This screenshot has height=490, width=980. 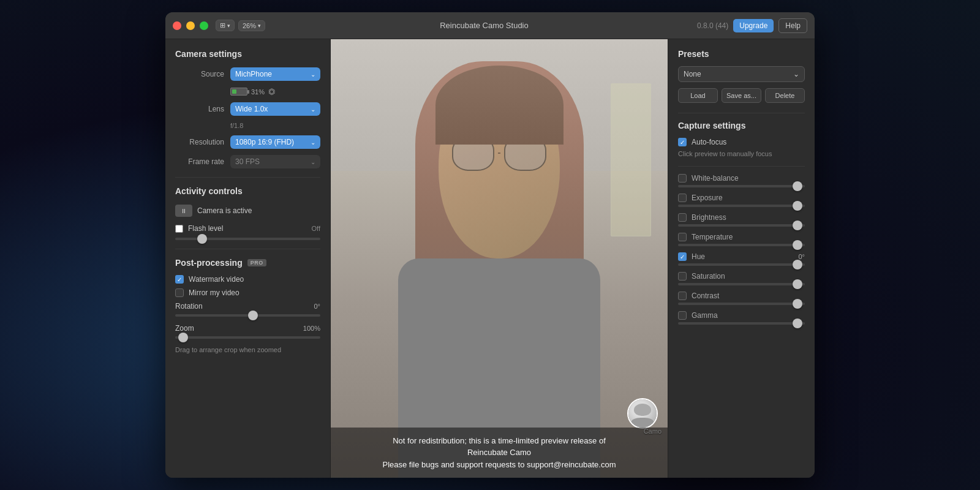 What do you see at coordinates (252, 26) in the screenshot?
I see `zoom-btn: 26% ▾` at bounding box center [252, 26].